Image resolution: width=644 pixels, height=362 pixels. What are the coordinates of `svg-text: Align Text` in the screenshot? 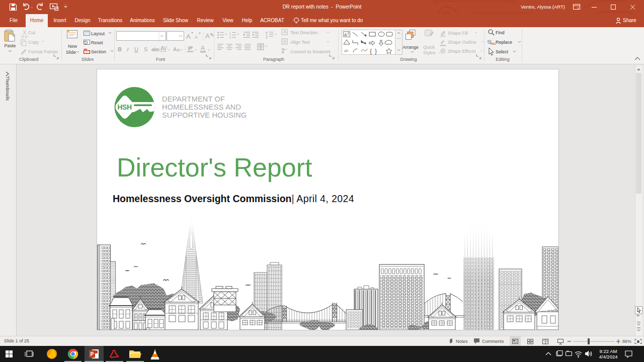 It's located at (300, 42).